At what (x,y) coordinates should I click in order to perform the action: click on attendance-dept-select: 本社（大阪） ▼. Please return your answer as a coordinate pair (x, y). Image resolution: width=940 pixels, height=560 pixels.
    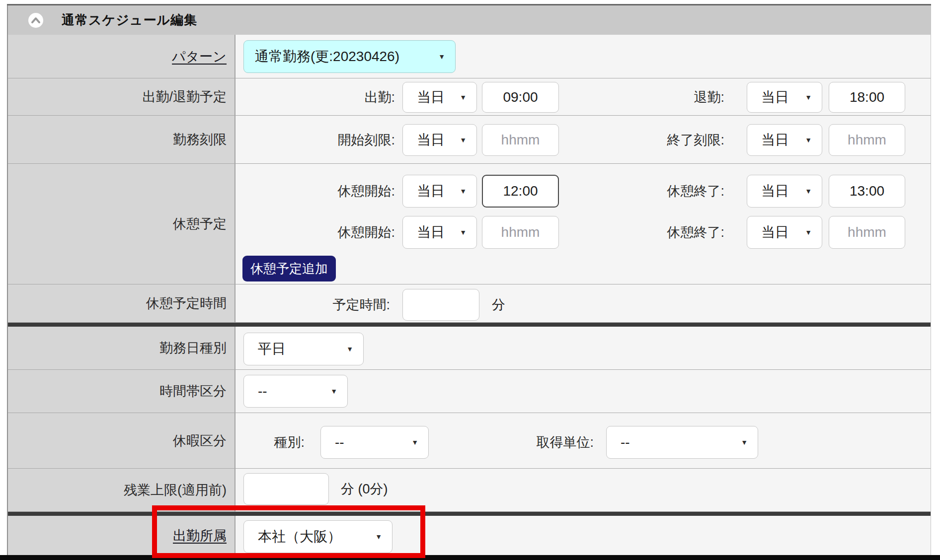
    Looking at the image, I should click on (318, 537).